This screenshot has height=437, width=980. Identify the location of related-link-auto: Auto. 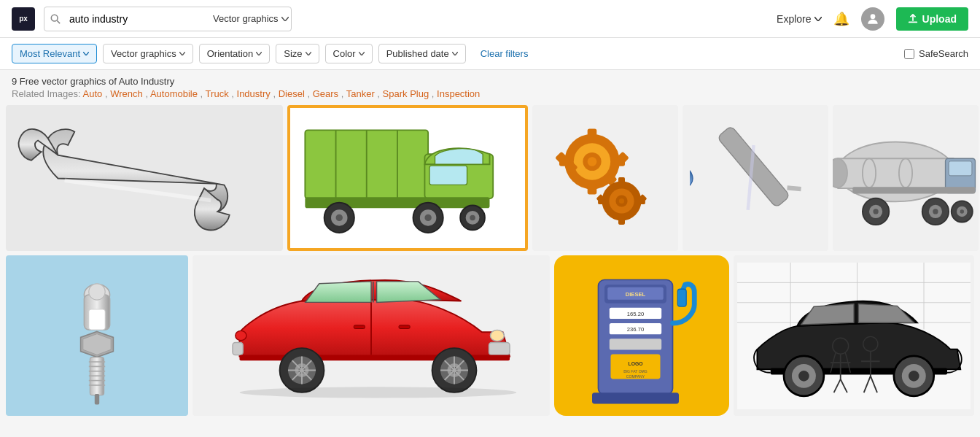
(93, 93).